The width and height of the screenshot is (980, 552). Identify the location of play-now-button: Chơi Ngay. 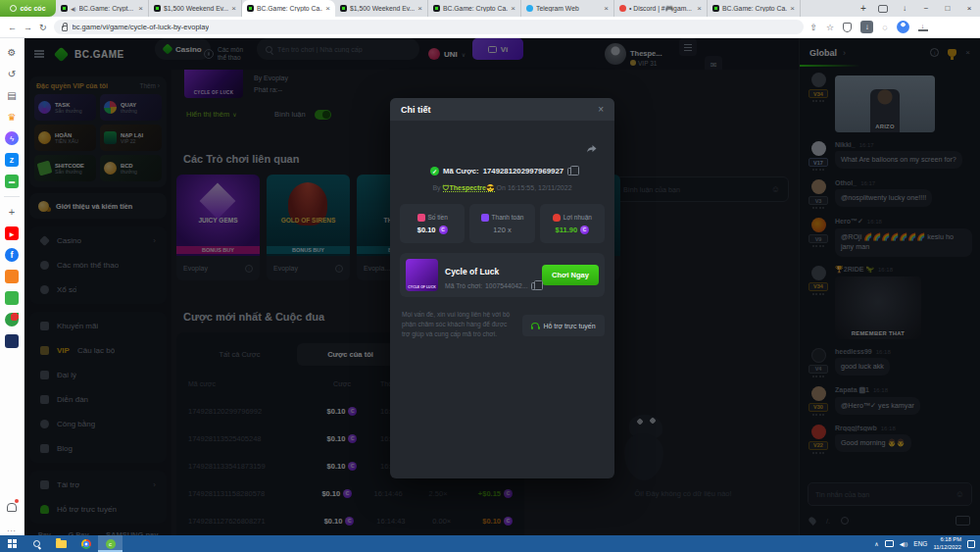
(570, 275).